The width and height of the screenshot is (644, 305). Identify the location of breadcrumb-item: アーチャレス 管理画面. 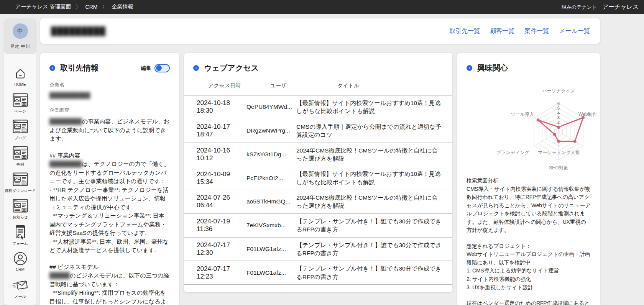
(43, 7).